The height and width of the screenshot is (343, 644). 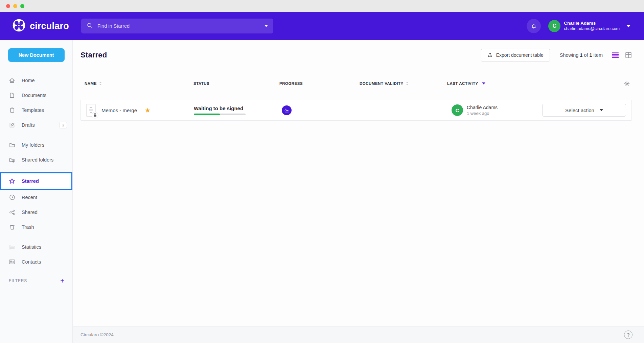 I want to click on document-name: Memos - merge, so click(x=119, y=110).